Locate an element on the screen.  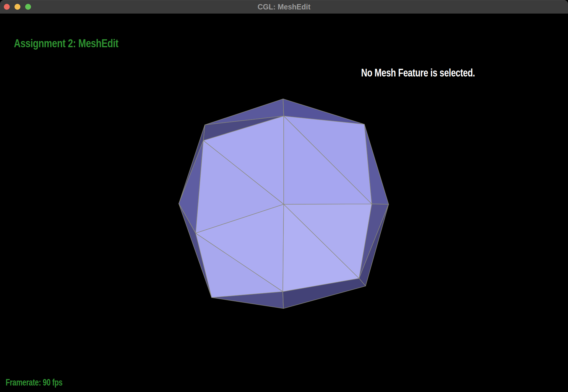
assignment-title: Assignment 2: MeshEdit is located at coordinates (66, 43).